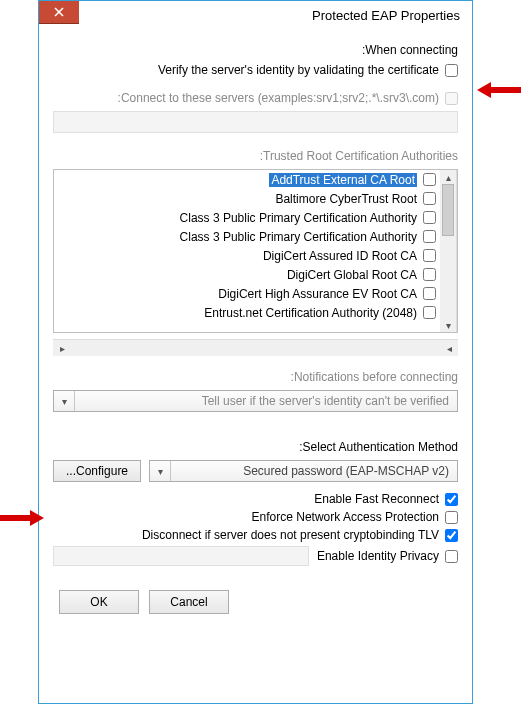  Describe the element at coordinates (256, 535) in the screenshot. I see `cryptobinding-checkbox: Disconnect if server does not present cr…` at that location.